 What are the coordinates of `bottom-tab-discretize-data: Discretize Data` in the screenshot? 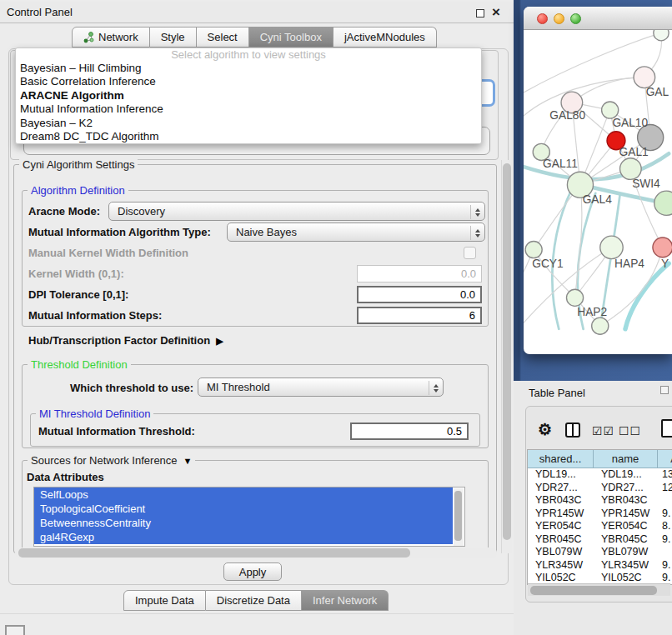 It's located at (253, 600).